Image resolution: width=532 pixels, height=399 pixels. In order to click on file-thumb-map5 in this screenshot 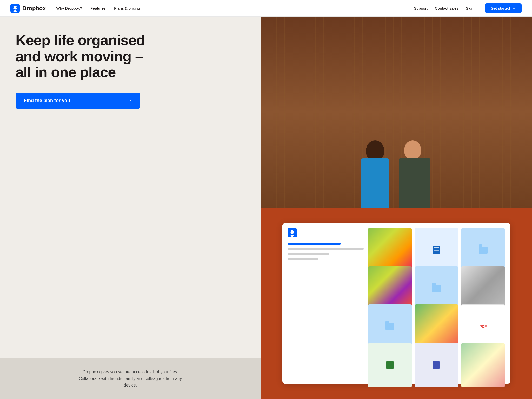, I will do `click(483, 365)`.